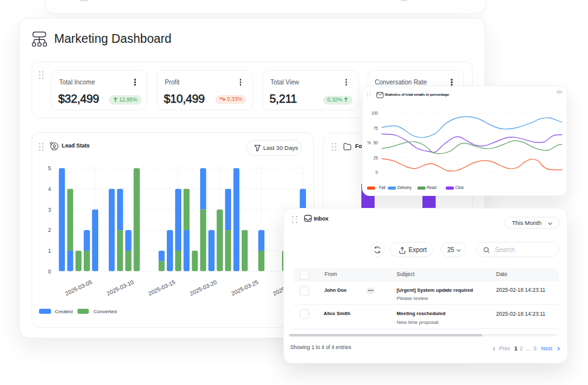 The image size is (588, 385). Describe the element at coordinates (120, 289) in the screenshot. I see `svg-text: 2025-03-10` at that location.